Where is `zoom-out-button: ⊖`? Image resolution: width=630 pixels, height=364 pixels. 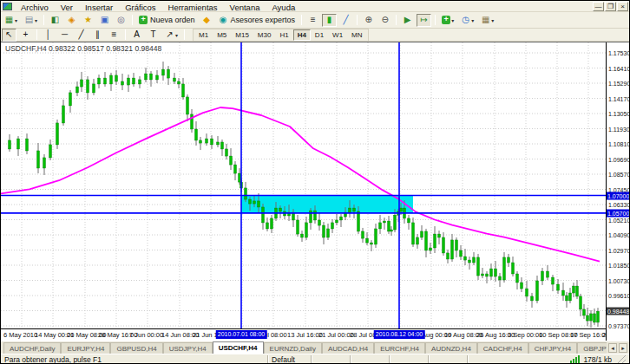
zoom-out-button: ⊖ is located at coordinates (385, 21).